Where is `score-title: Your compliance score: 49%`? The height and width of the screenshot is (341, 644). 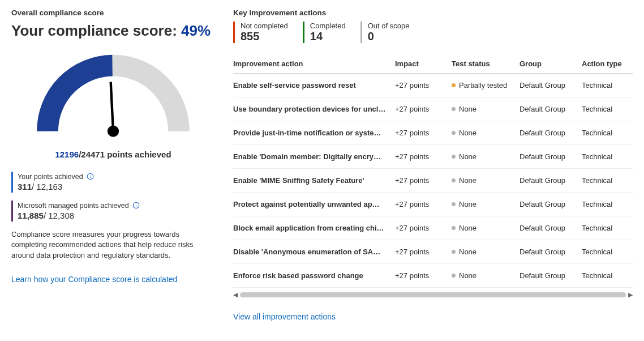 score-title: Your compliance score: 49% is located at coordinates (113, 31).